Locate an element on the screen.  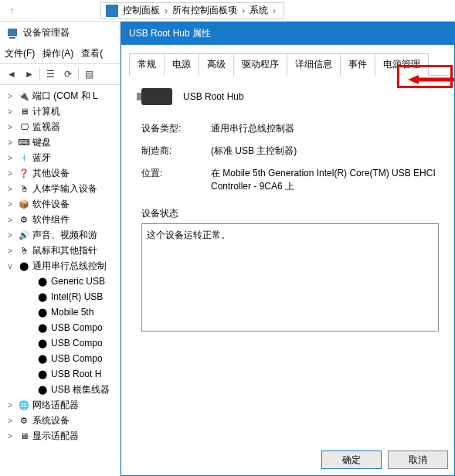
tree-label: USB Root H is located at coordinates (76, 374).